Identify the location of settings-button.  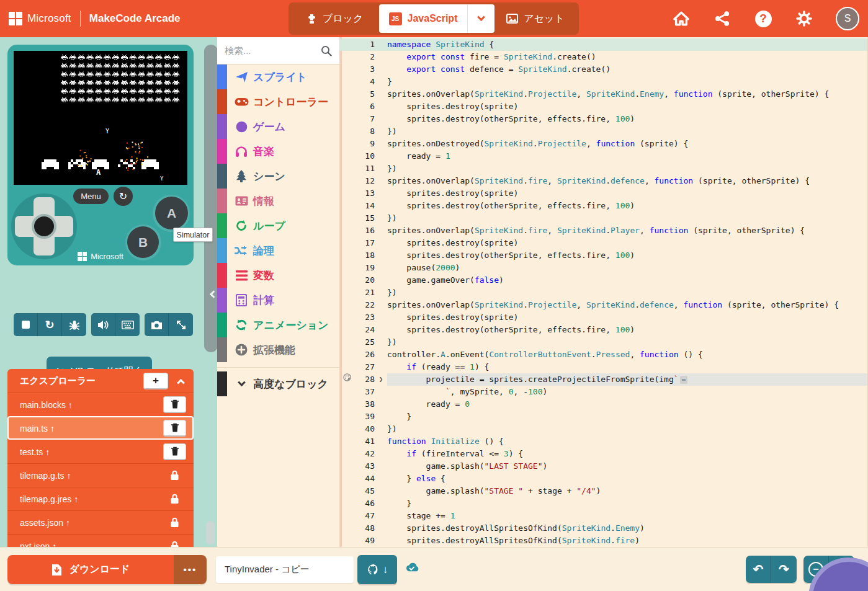
(804, 19).